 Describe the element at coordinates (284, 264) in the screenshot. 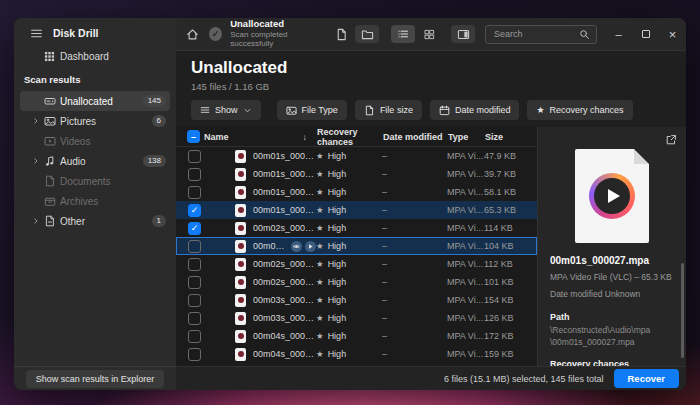

I see `file-name: 00m02s_000021...` at that location.